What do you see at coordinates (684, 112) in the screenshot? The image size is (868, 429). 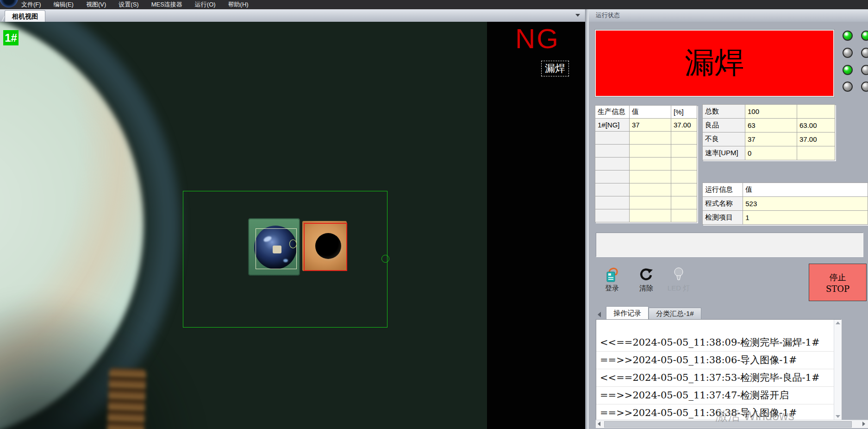 I see `column-header: [%]` at bounding box center [684, 112].